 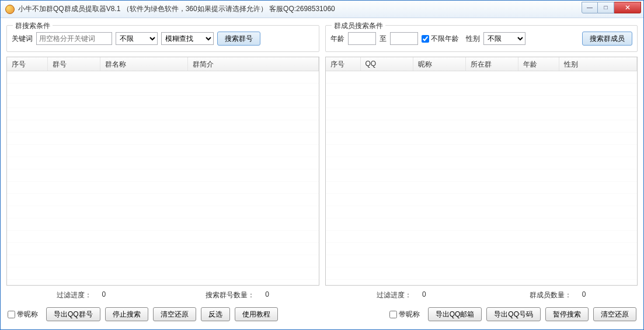 What do you see at coordinates (23, 314) in the screenshot?
I see `left-nick-check: 带昵称` at bounding box center [23, 314].